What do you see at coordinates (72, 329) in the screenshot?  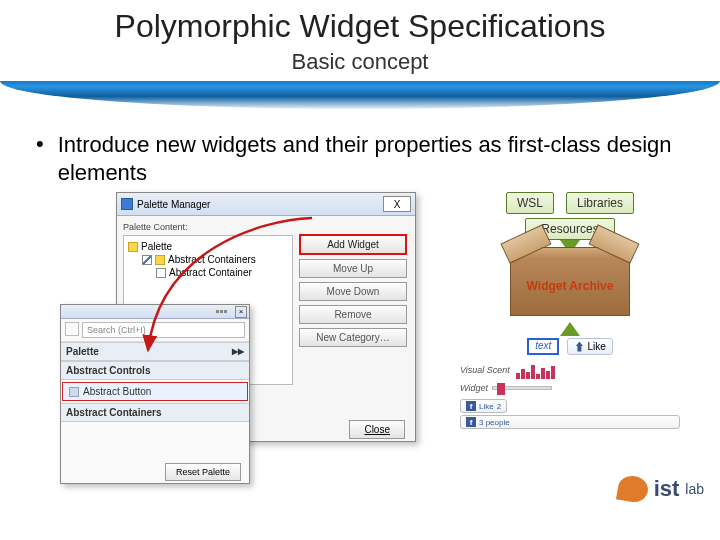 I see `search-icon` at bounding box center [72, 329].